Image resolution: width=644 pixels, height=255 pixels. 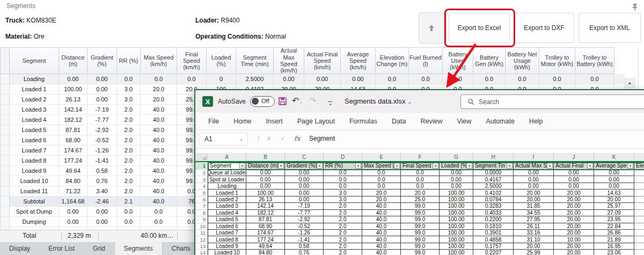 I want to click on cell-segment: Loaded 9, so click(x=227, y=246).